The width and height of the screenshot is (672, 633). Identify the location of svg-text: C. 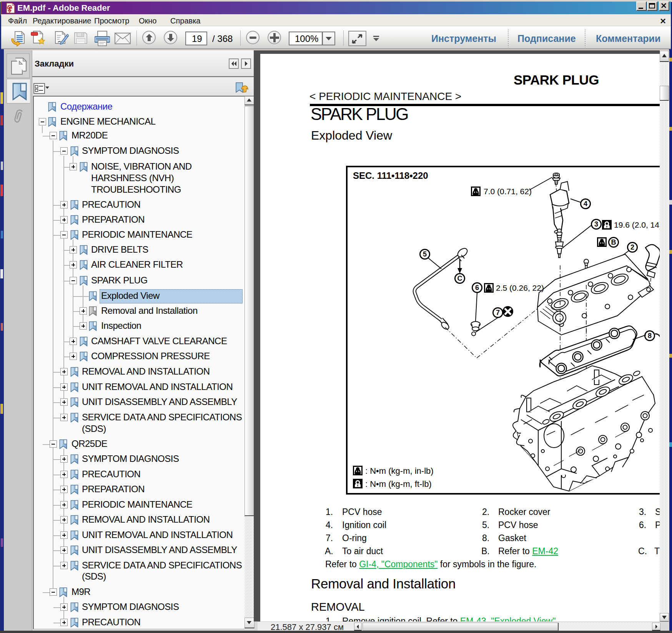
(460, 278).